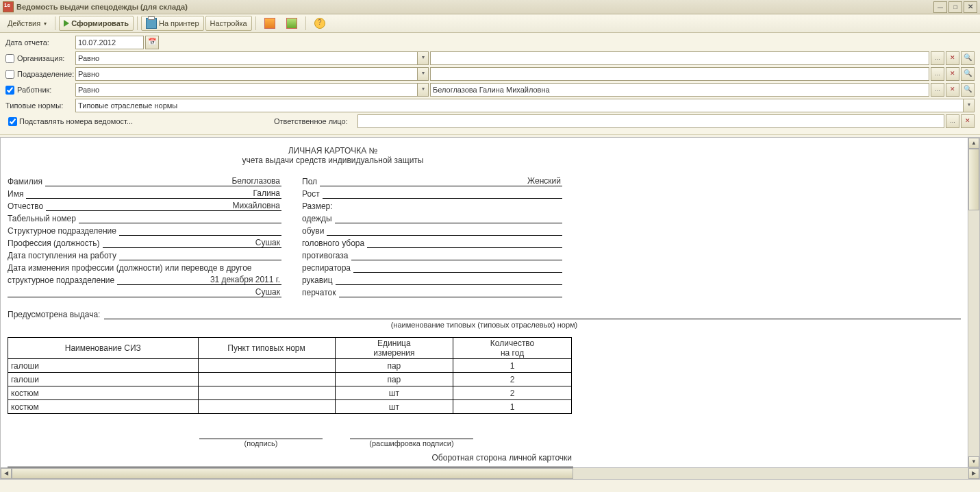  What do you see at coordinates (10, 74) in the screenshot?
I see `dep-checkbox` at bounding box center [10, 74].